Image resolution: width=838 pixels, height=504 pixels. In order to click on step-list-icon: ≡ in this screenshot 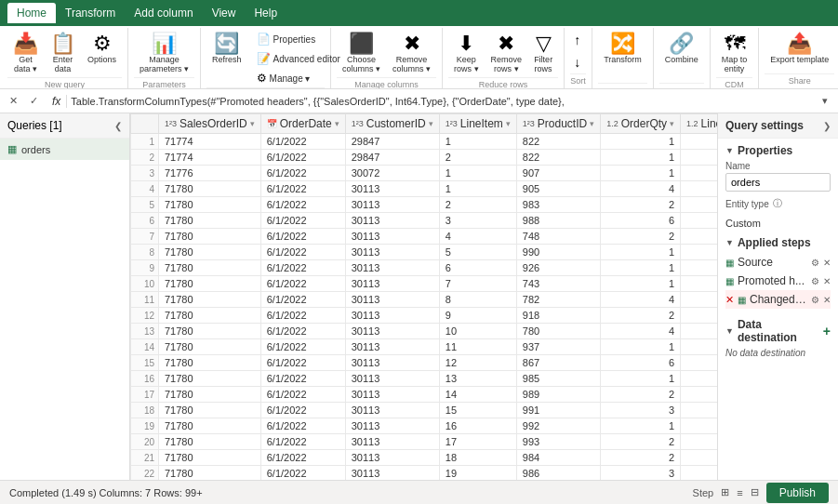, I will do `click(739, 493)`.